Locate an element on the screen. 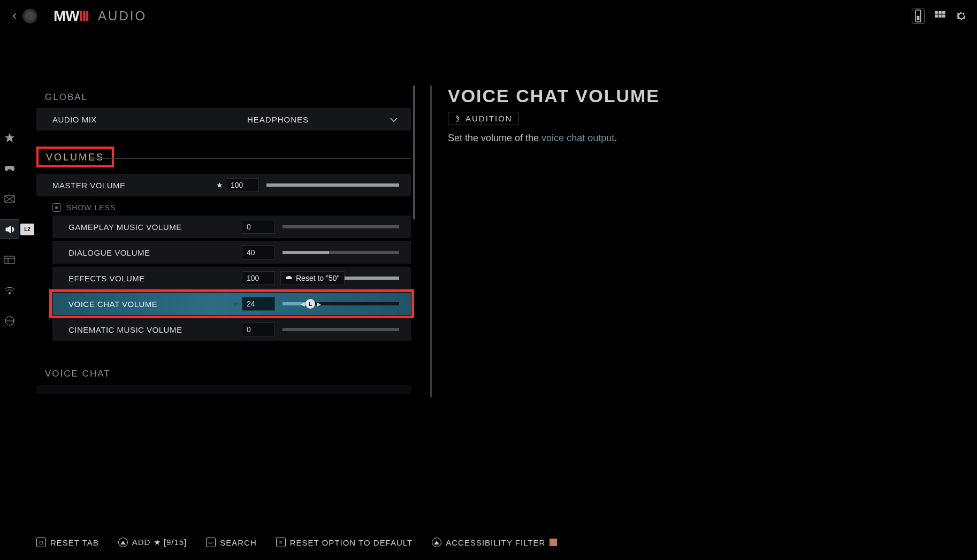 The image size is (977, 560). game-logo: MWIII is located at coordinates (71, 16).